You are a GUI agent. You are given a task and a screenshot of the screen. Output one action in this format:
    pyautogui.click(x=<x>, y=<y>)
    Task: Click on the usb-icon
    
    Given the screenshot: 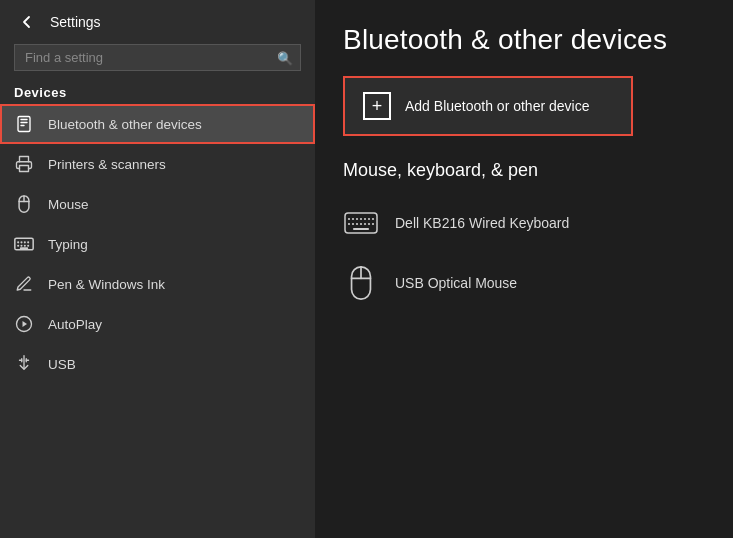 What is the action you would take?
    pyautogui.click(x=24, y=364)
    